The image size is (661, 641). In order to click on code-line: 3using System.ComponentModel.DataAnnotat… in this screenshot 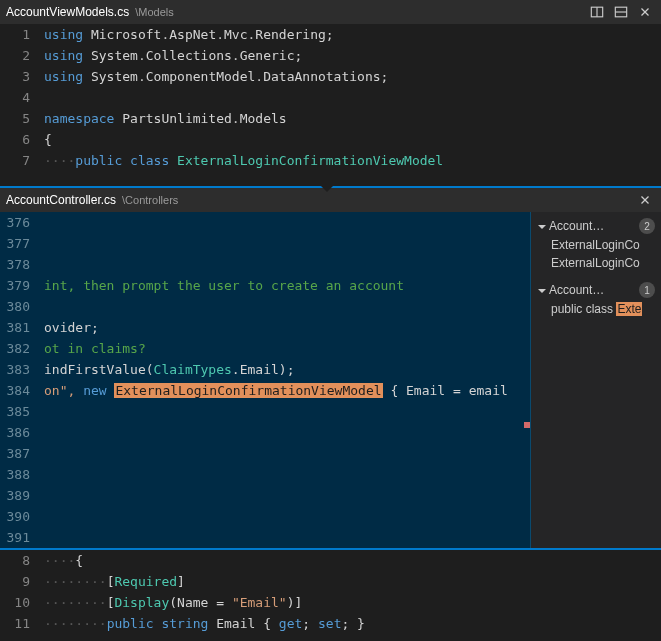, I will do `click(330, 76)`.